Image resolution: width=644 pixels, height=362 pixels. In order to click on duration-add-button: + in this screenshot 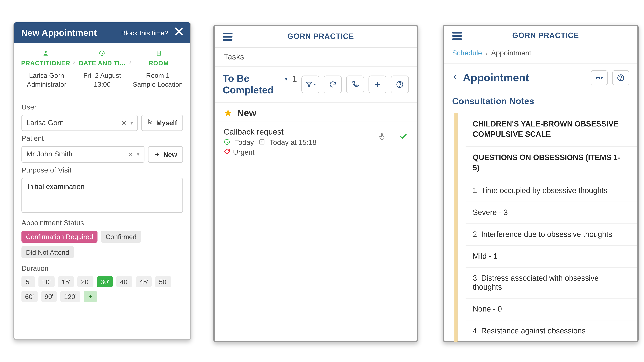, I will do `click(90, 296)`.